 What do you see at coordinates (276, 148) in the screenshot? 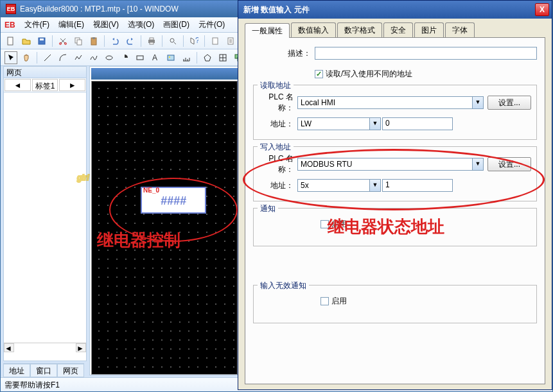
I see `write-addr-legend: 写入地址` at bounding box center [276, 148].